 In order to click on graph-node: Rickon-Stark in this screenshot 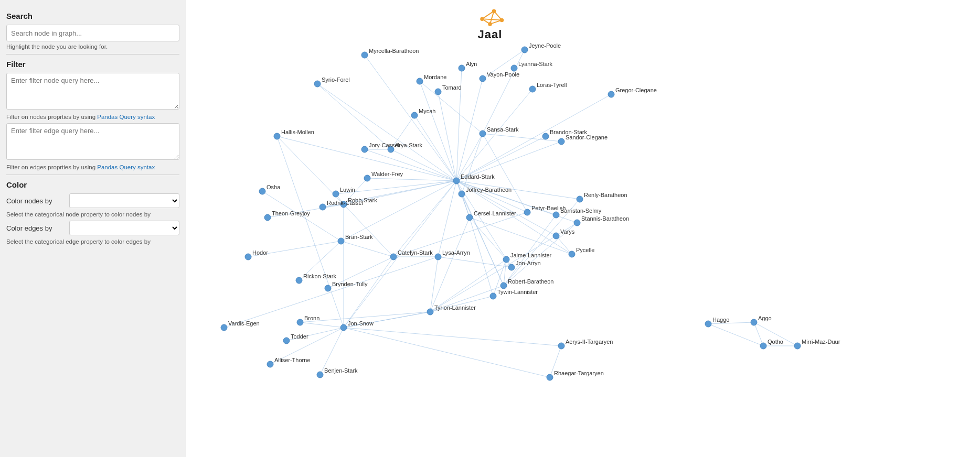, I will do `click(316, 278)`.